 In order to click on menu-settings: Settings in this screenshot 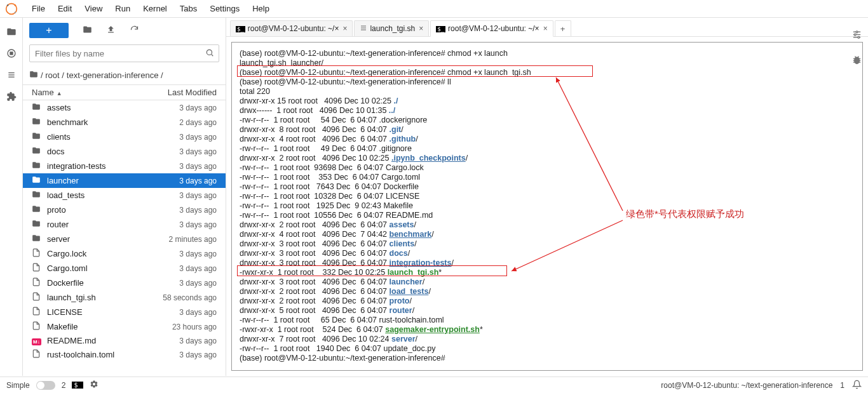, I will do `click(225, 9)`.